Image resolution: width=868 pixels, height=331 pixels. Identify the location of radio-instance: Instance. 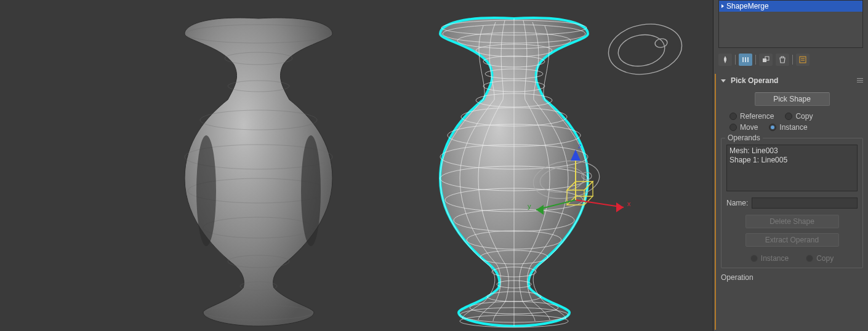
(788, 127).